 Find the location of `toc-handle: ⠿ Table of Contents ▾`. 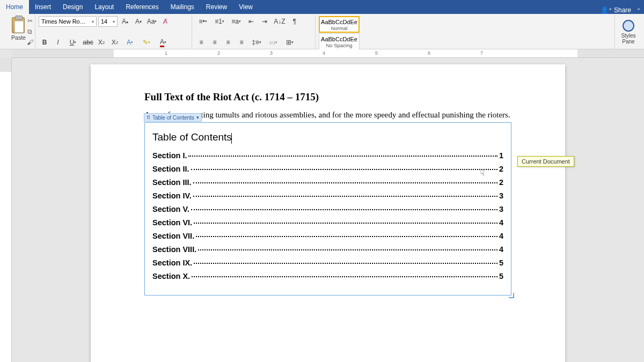

toc-handle: ⠿ Table of Contents ▾ is located at coordinates (173, 117).